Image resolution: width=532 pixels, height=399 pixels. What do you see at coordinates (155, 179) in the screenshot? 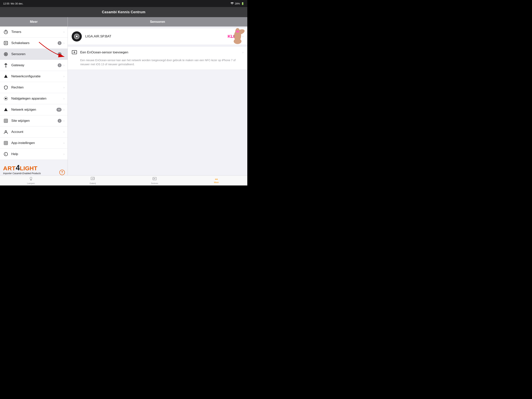
I see `scenes-tab-icon` at bounding box center [155, 179].